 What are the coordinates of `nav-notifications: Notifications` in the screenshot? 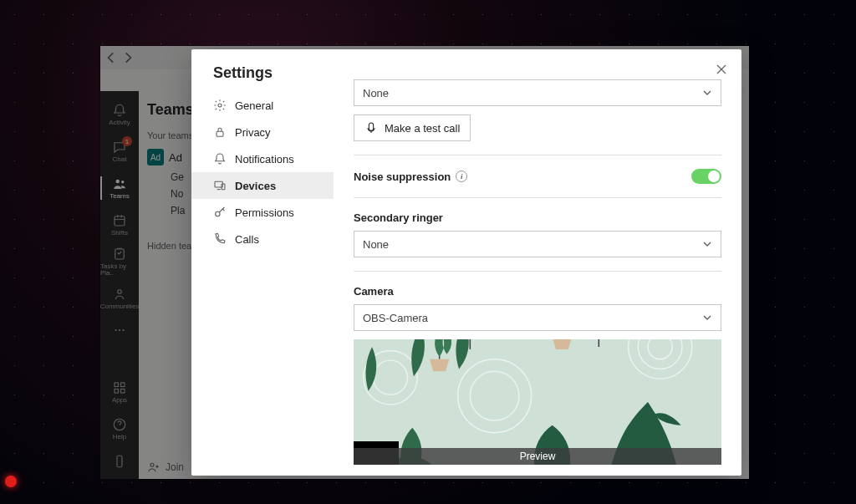 It's located at (262, 159).